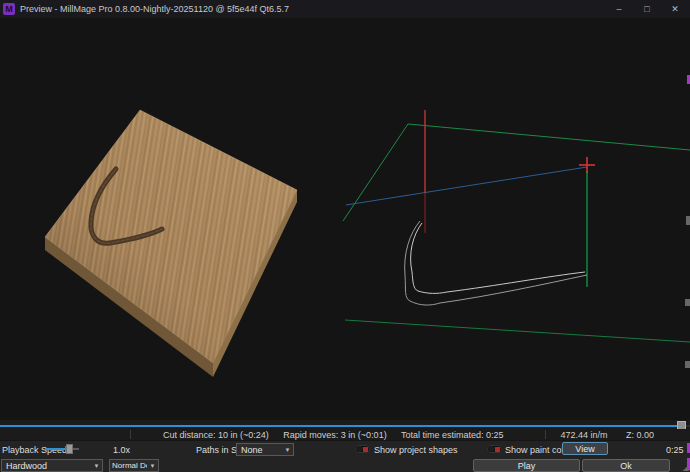 The width and height of the screenshot is (690, 472). Describe the element at coordinates (345, 9) in the screenshot. I see `title-bar: M Preview - MillMage Pro 0.8.00-Nightly-…` at that location.